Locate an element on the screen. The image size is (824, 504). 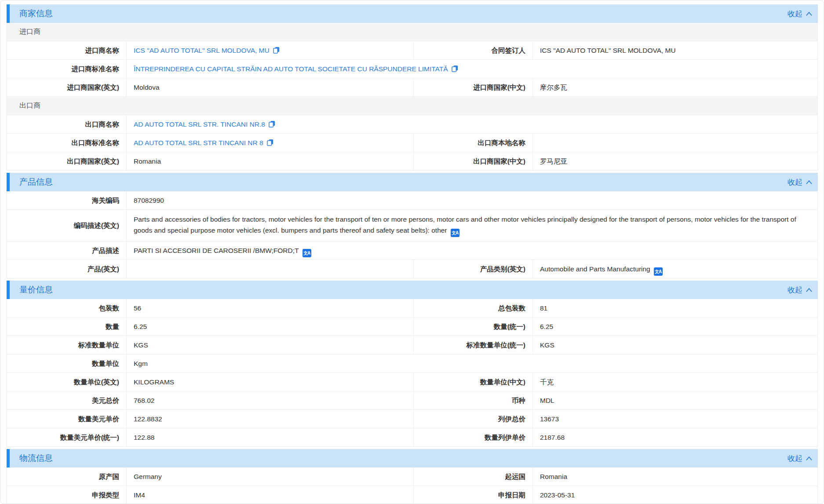
field-value: MDL is located at coordinates (675, 400).